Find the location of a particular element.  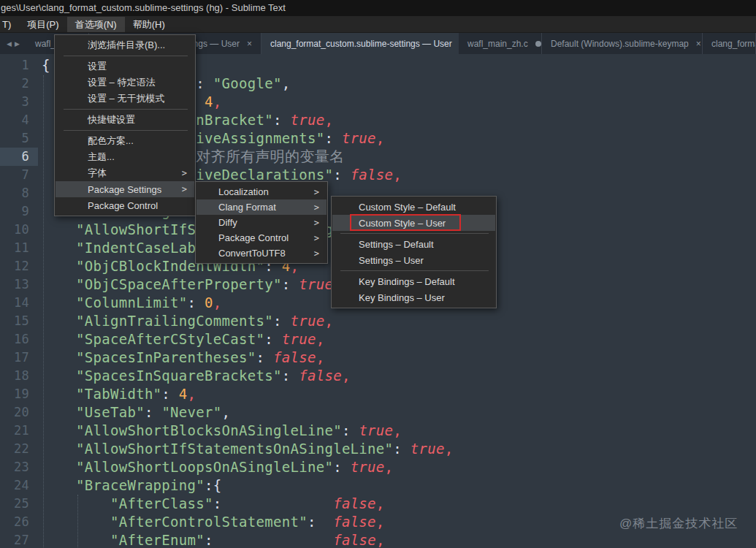

menu-item-custom-style-default: Custom Style – Default is located at coordinates (413, 207).